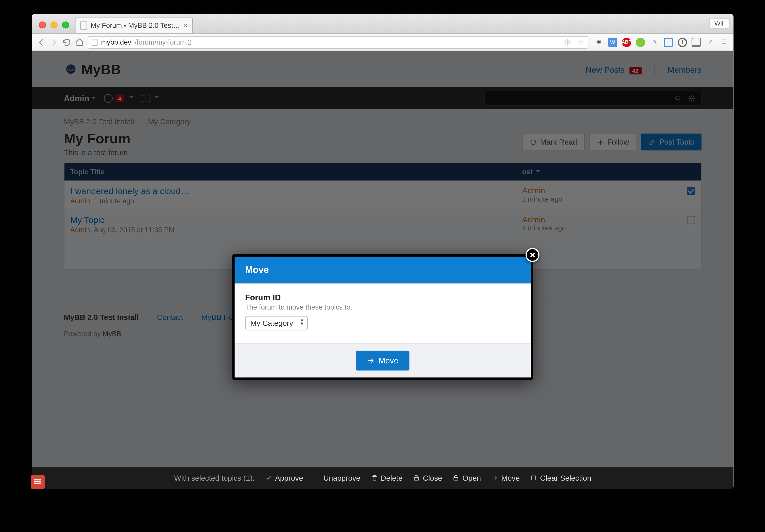 Image resolution: width=765 pixels, height=532 pixels. I want to click on chrome-menu-icon: ☰, so click(724, 42).